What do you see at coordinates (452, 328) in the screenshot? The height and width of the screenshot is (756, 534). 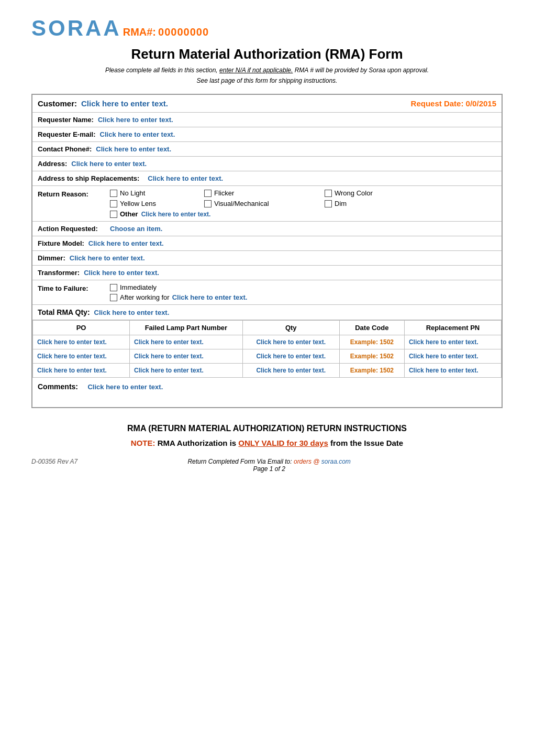 I see `col-replacement-pn: Replacement PN` at bounding box center [452, 328].